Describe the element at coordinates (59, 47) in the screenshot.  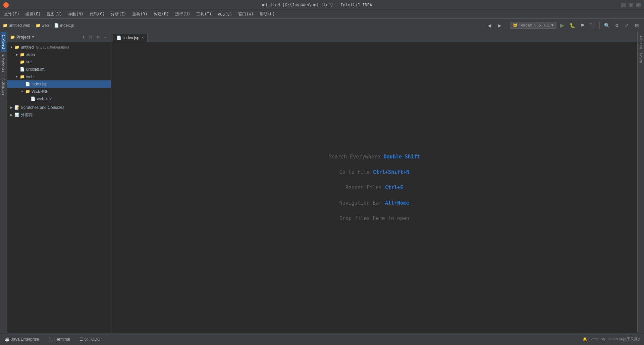
I see `tree-item-root: ▼ 📁 untitled G:\JavaWeb\untitled` at that location.